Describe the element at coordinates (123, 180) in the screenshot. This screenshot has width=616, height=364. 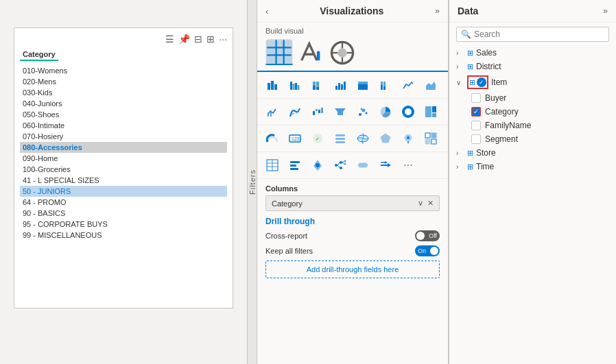
I see `category-item: 41 - L SPECIAL SIZES` at that location.